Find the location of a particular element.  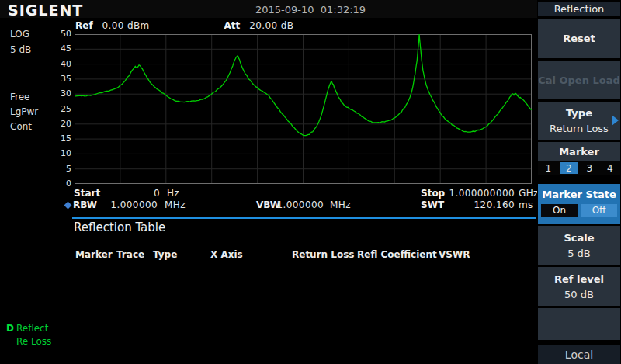

rbw-label: RBW is located at coordinates (85, 205).